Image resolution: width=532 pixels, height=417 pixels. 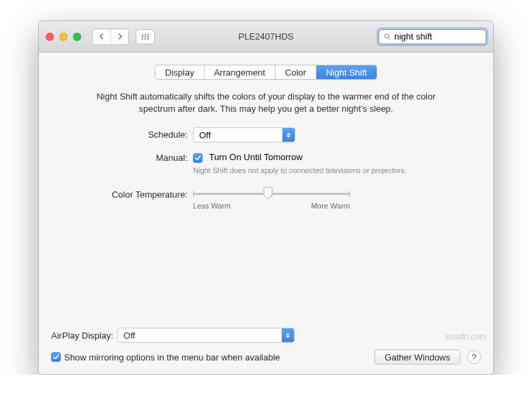 I want to click on traffic-lights, so click(x=63, y=37).